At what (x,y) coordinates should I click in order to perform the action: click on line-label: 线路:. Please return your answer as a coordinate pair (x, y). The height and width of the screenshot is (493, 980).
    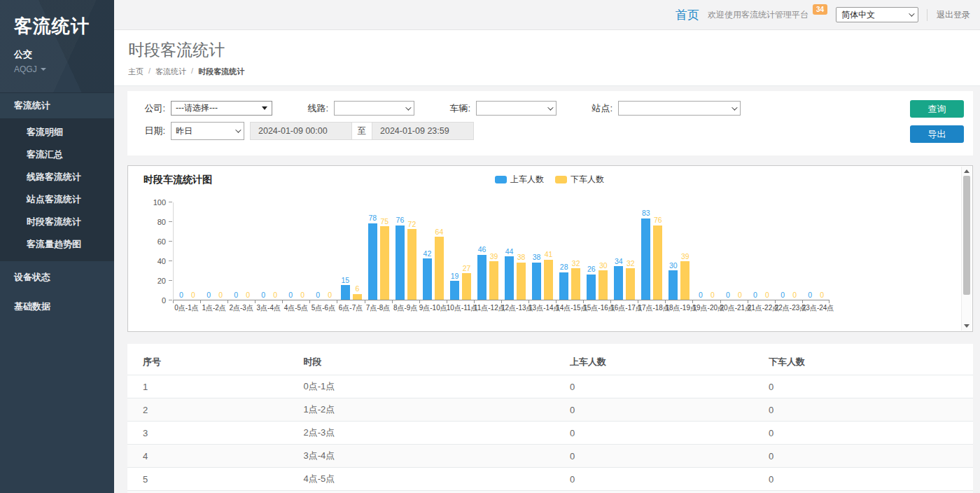
    Looking at the image, I should click on (316, 109).